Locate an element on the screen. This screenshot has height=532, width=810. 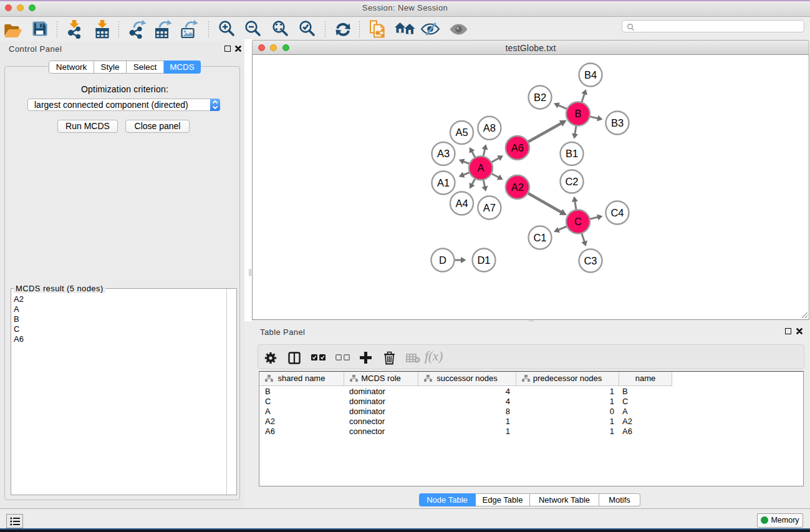
svg-text: A7 is located at coordinates (489, 208).